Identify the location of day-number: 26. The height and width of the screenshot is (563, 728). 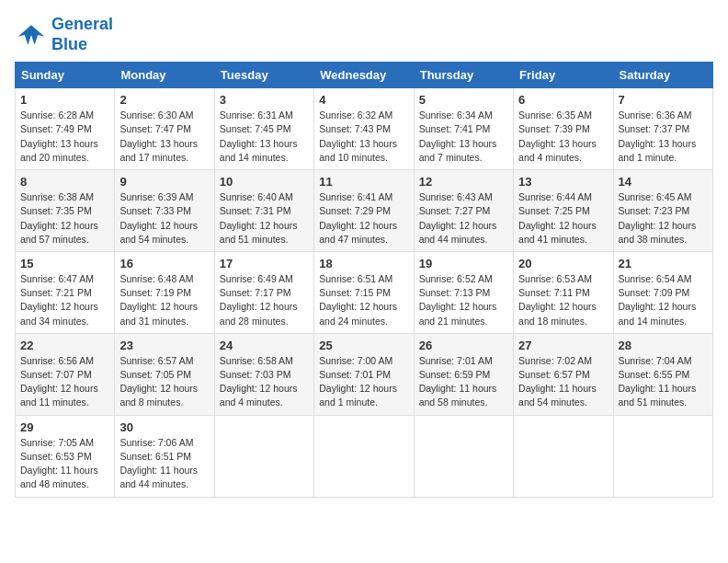
(463, 346).